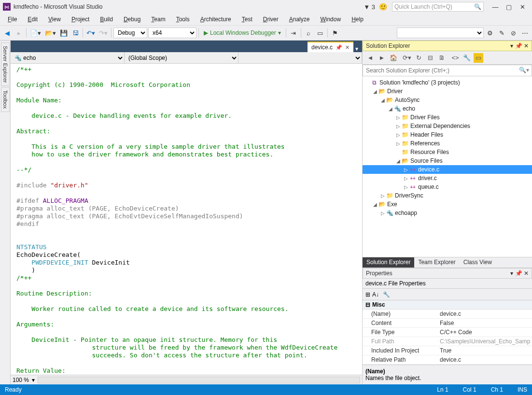  Describe the element at coordinates (339, 47) in the screenshot. I see `pin-icon: 📌` at that location.